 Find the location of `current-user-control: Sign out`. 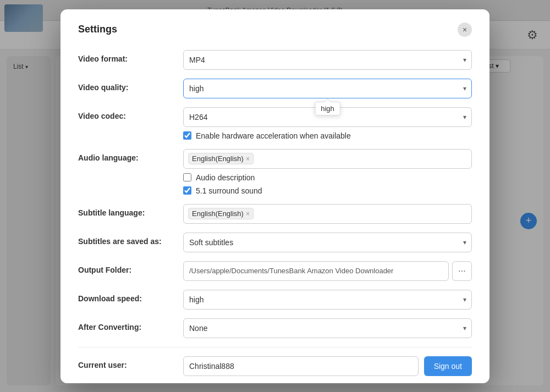

current-user-control: Sign out is located at coordinates (328, 366).